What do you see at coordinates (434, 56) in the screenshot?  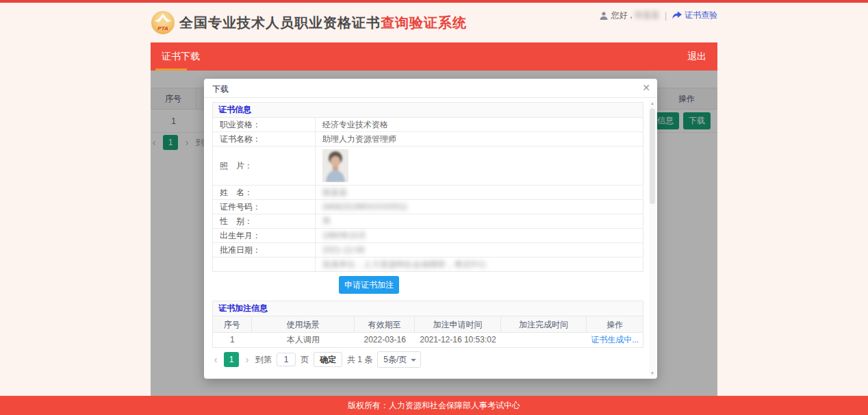 I see `main-nav: 证书下载 退出` at bounding box center [434, 56].